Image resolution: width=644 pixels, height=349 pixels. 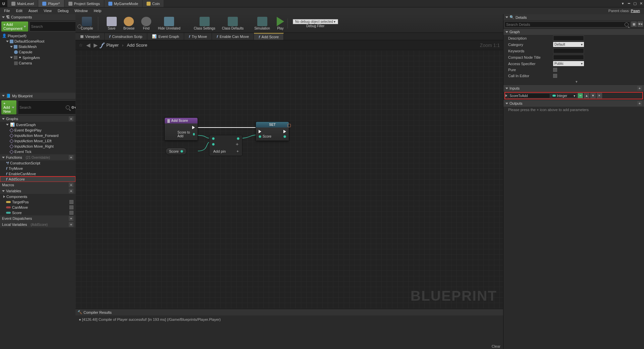 I want to click on tab-try-move: fTry Move, so click(x=198, y=36).